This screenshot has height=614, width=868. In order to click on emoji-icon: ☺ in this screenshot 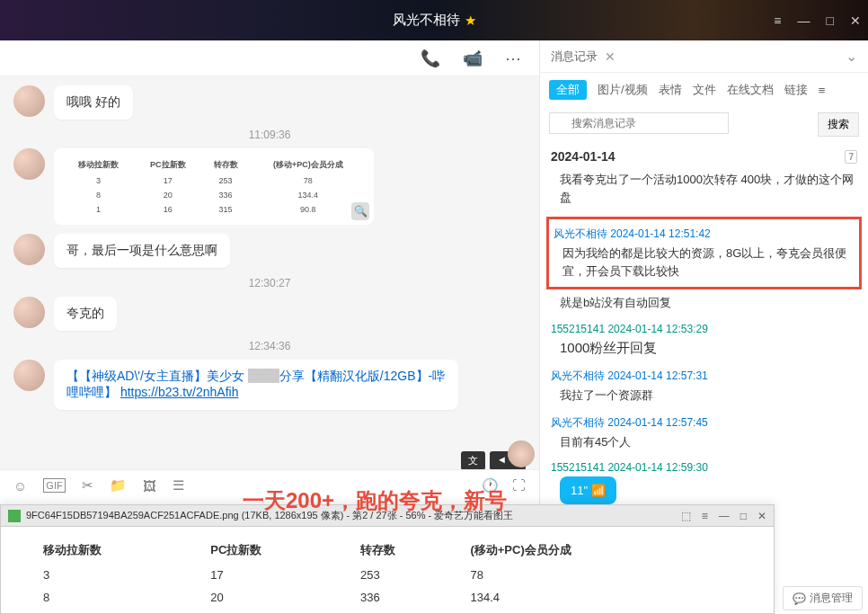, I will do `click(20, 485)`.